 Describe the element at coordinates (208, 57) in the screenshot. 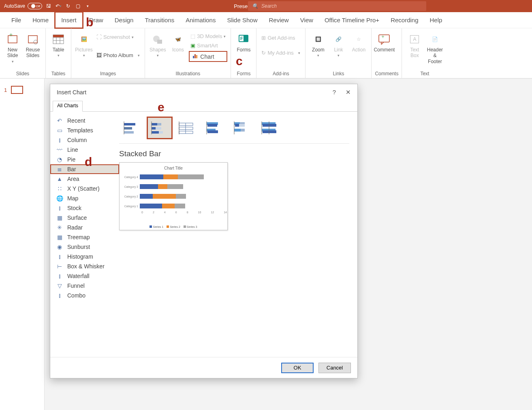

I see `chart-button: Chart` at that location.